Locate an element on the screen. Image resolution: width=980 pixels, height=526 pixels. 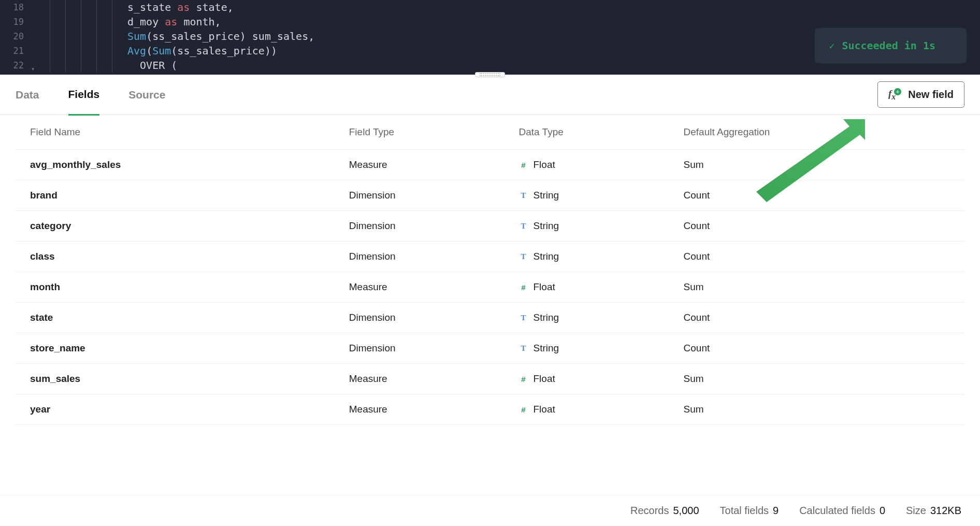
status-text: Succeeded in 1s is located at coordinates (889, 46).